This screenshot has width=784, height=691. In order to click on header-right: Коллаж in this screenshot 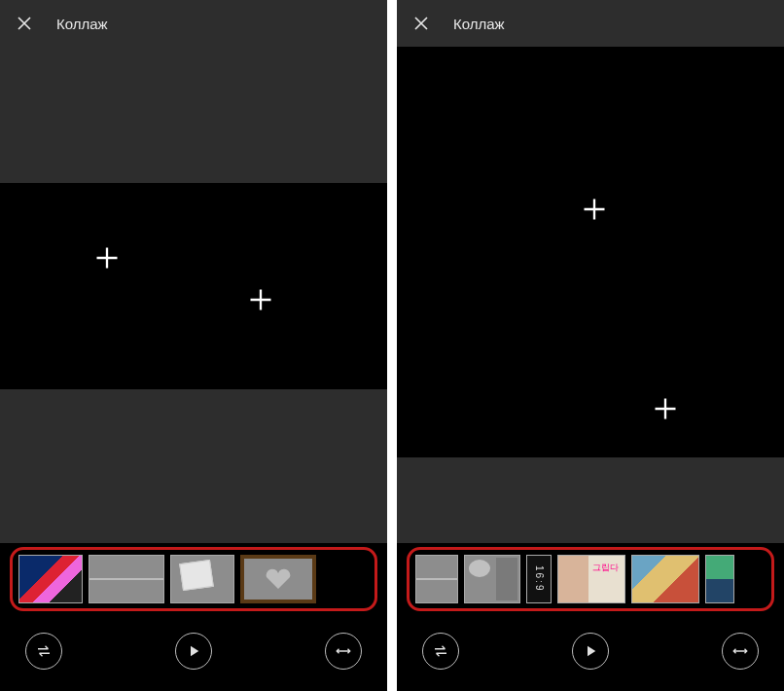, I will do `click(590, 23)`.